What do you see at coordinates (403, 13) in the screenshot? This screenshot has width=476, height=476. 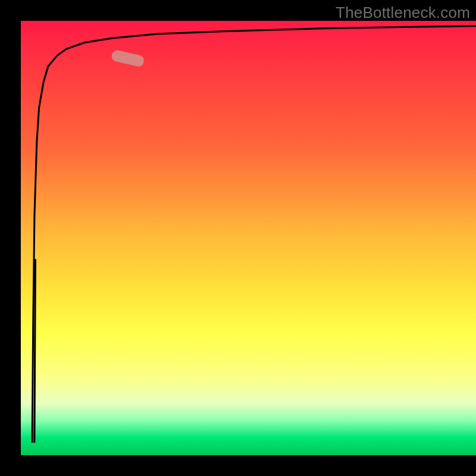 I see `attribution-text: TheBottleneck.com` at bounding box center [403, 13].